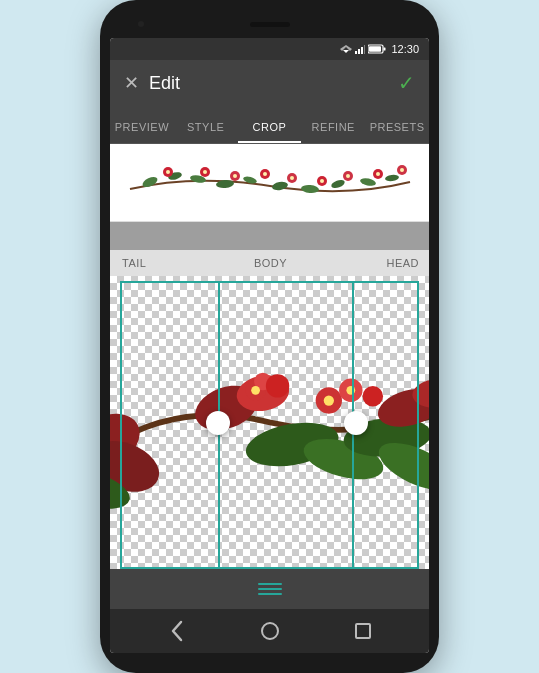  What do you see at coordinates (270, 263) in the screenshot?
I see `label-body: BODY` at bounding box center [270, 263].